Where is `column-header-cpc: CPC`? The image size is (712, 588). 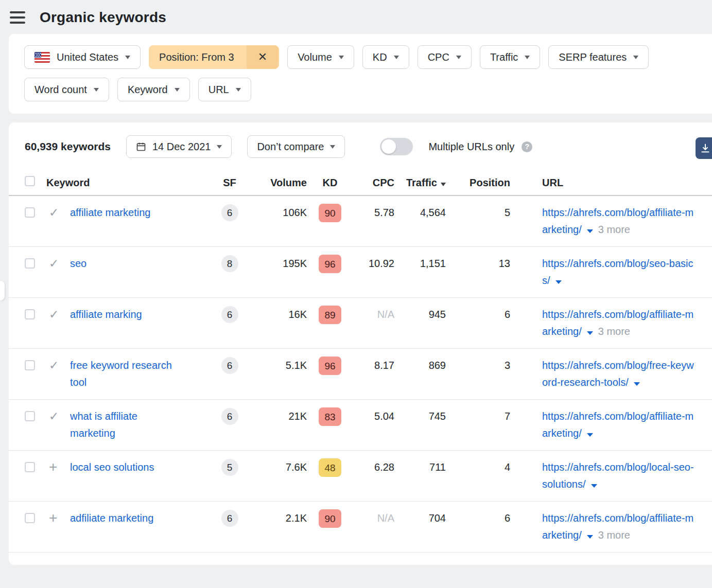
column-header-cpc: CPC is located at coordinates (374, 183).